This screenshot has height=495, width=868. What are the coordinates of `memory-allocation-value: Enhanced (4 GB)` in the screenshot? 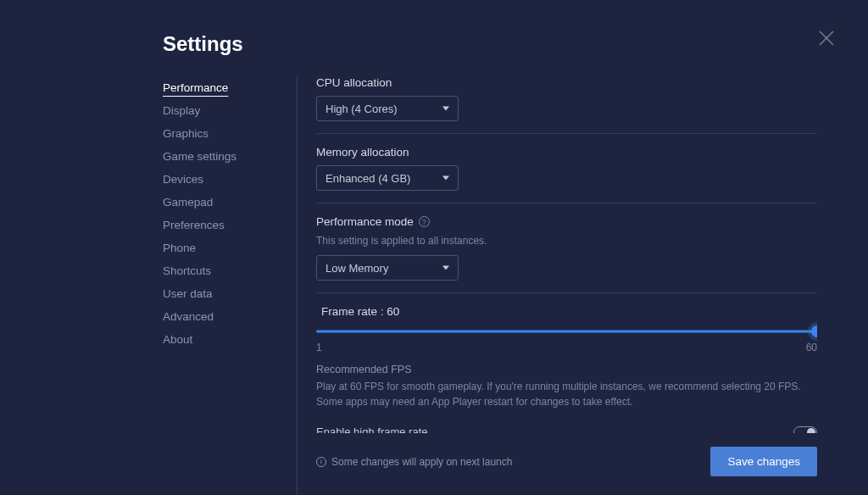 It's located at (368, 178).